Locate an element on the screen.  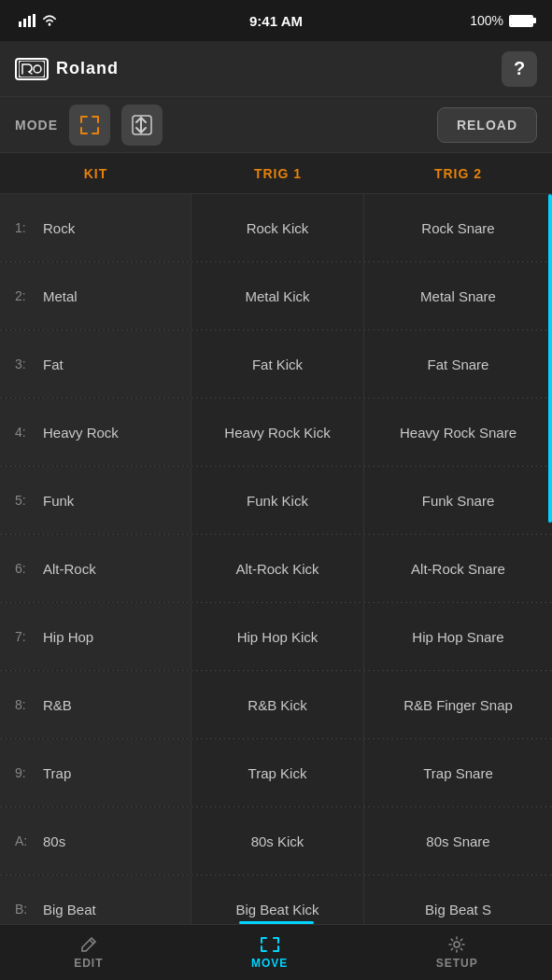
table-row: 1: Rock Rock Kick Rock Snare is located at coordinates (276, 228).